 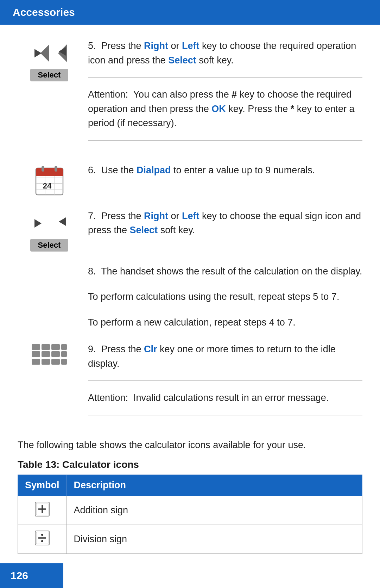 I want to click on select-label-7: Select, so click(x=49, y=245).